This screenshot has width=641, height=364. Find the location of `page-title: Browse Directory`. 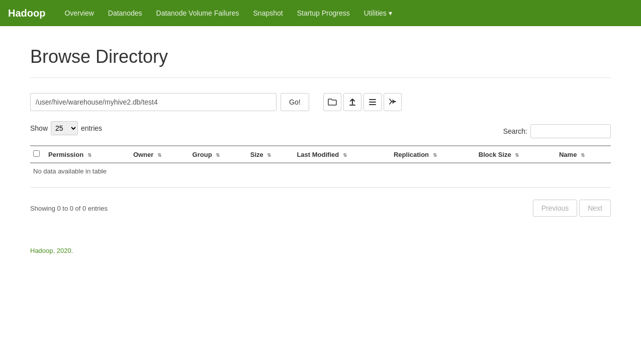

page-title: Browse Directory is located at coordinates (321, 62).